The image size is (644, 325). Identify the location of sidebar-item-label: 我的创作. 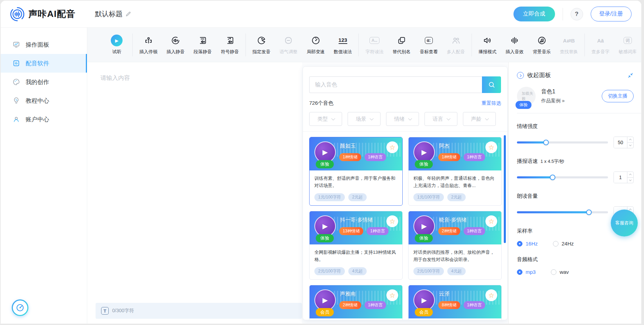
(37, 82).